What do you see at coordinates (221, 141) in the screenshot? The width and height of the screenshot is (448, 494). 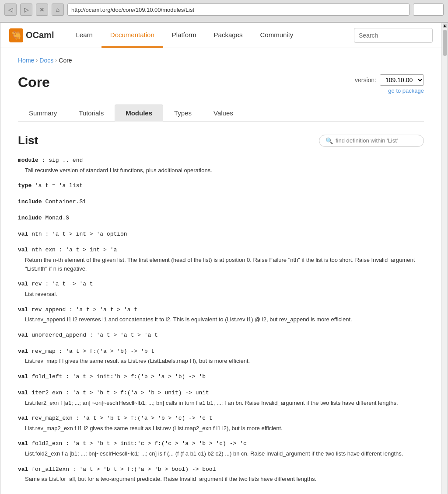 I see `module-header: List 🔍` at bounding box center [221, 141].